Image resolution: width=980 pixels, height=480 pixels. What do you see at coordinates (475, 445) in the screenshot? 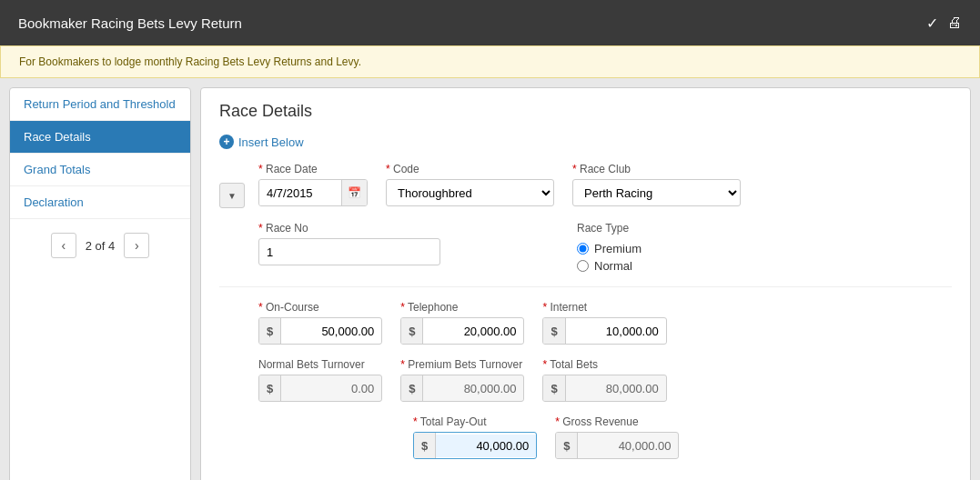
I see `total-payout-input-wrapper: $` at bounding box center [475, 445].